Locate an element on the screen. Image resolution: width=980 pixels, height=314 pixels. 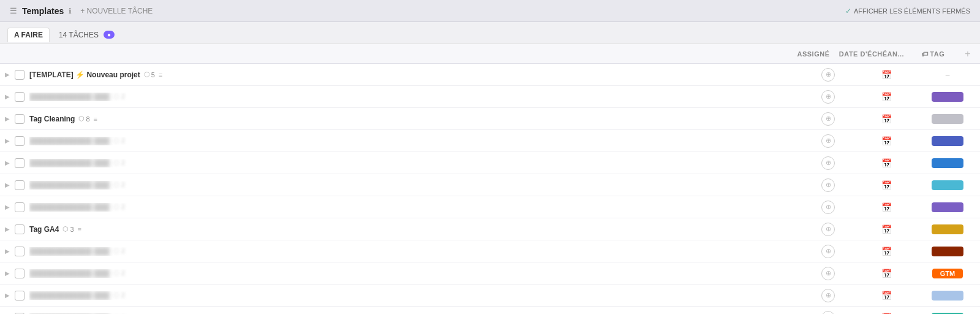
new-task-button: + NOUVELLE TÂCHE is located at coordinates (116, 11).